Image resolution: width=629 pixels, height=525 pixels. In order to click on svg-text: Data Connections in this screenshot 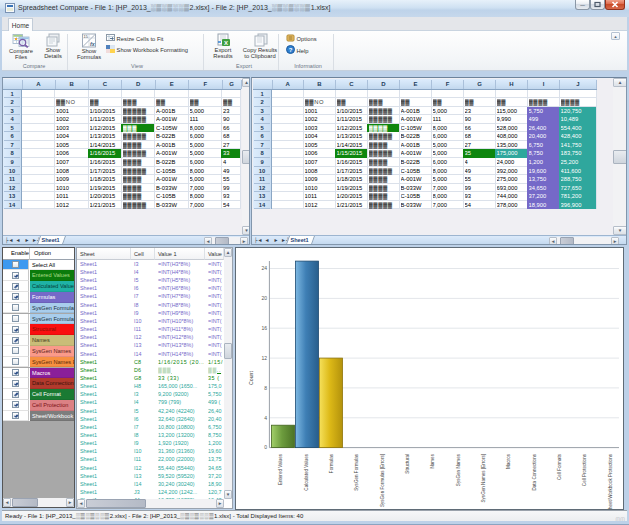, I will do `click(534, 472)`.